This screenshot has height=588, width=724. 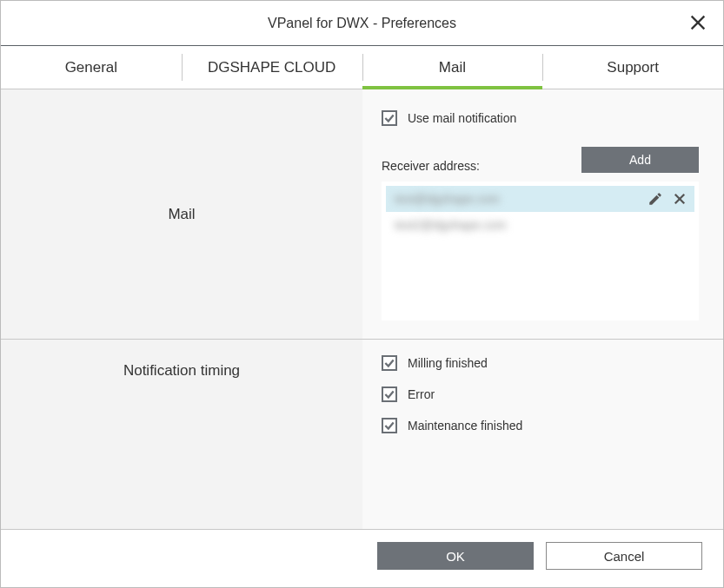 What do you see at coordinates (541, 251) in the screenshot?
I see `address-list: test@dgshape.com test2@dgshape.com` at bounding box center [541, 251].